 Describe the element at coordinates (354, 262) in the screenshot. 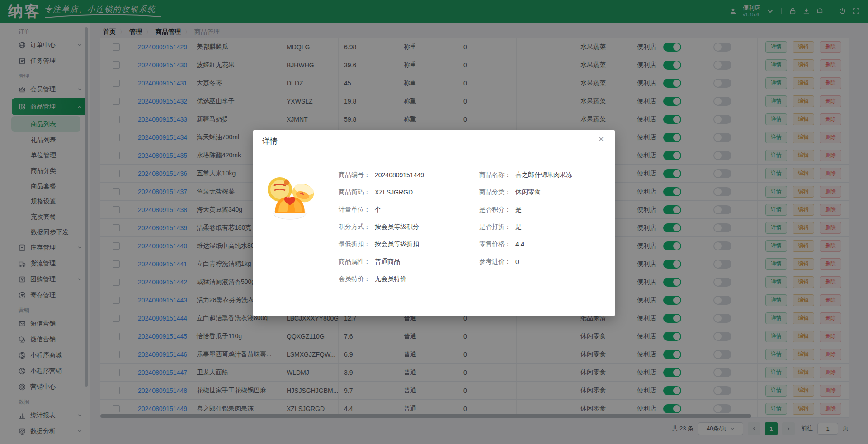

I see `field-label: 商品属性：` at that location.